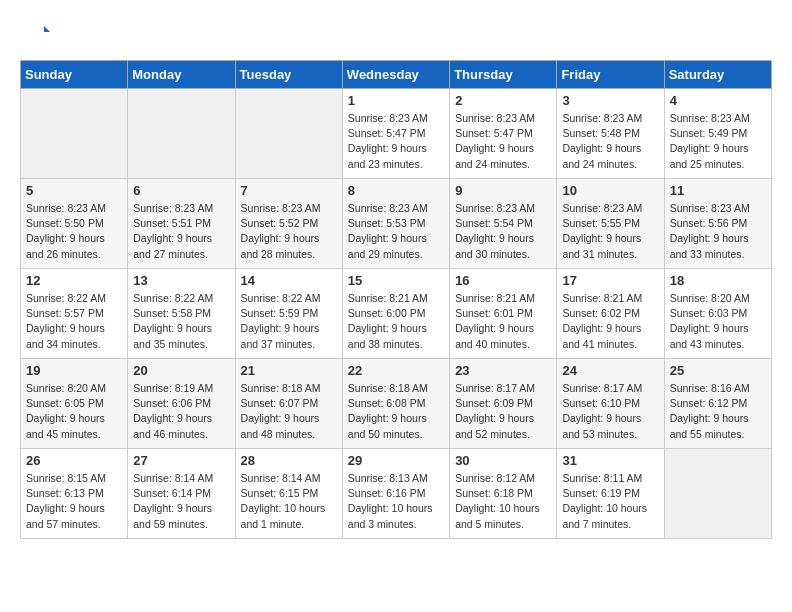 The image size is (792, 612). What do you see at coordinates (610, 100) in the screenshot?
I see `day-number: 3` at bounding box center [610, 100].